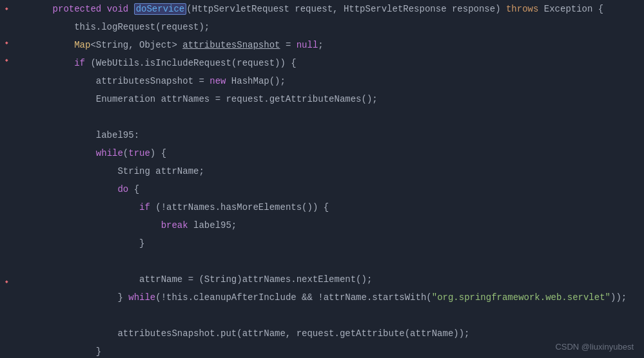 This screenshot has height=358, width=644. What do you see at coordinates (335, 81) in the screenshot?
I see `code-line-5: attributesSnapshot = new HashMap();` at bounding box center [335, 81].